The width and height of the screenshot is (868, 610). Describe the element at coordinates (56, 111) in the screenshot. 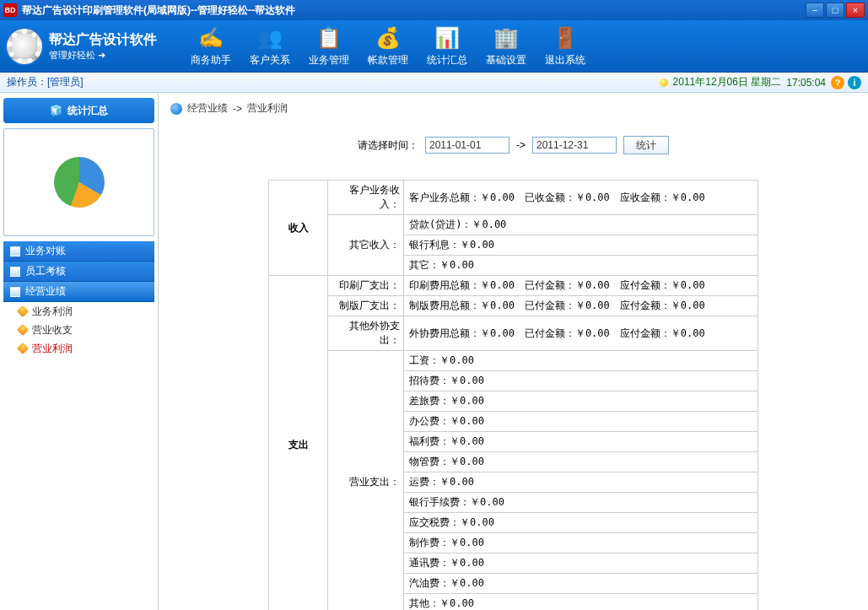

I see `cube-icon: 🧊` at that location.